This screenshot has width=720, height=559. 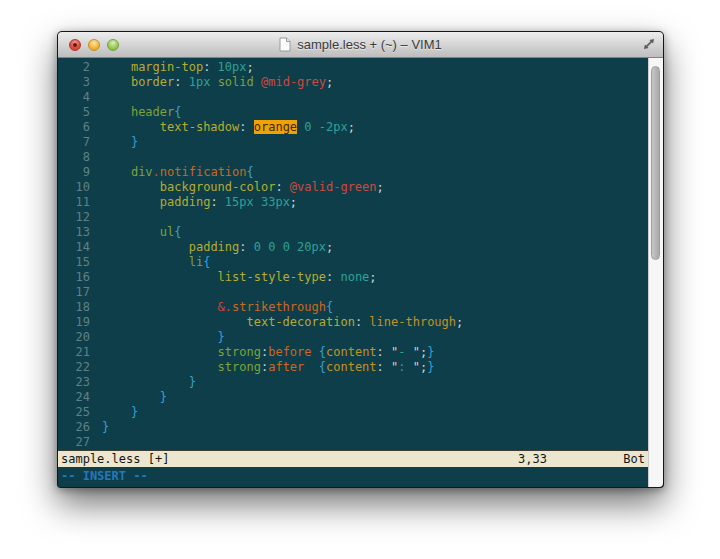 What do you see at coordinates (94, 44) in the screenshot?
I see `window-controls` at bounding box center [94, 44].